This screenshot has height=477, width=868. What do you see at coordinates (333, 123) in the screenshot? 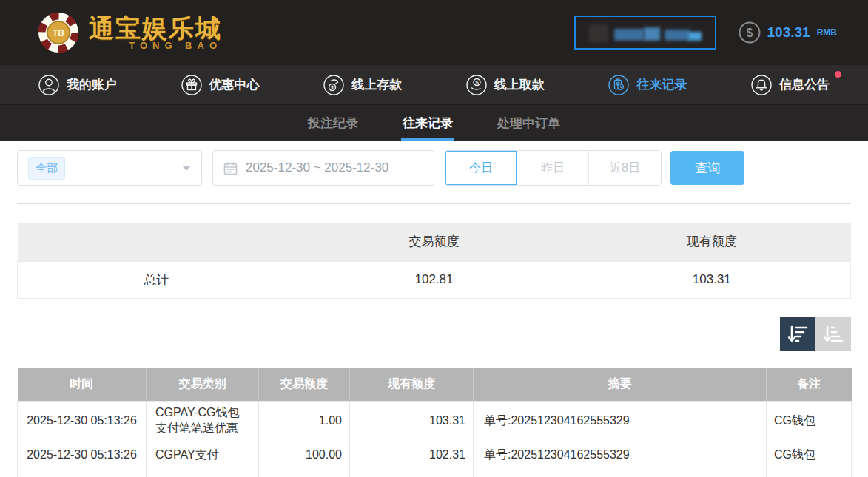
I see `tab-betting-records: 投注纪录` at bounding box center [333, 123].